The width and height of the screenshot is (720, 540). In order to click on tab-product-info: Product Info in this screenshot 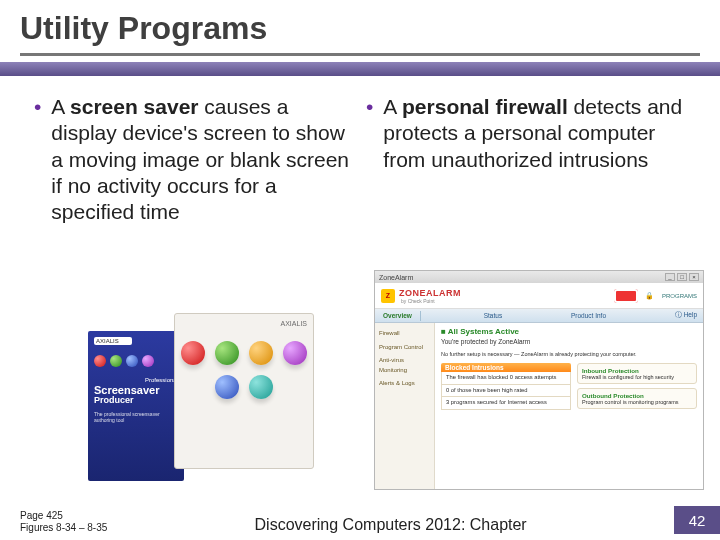, I will do `click(588, 316)`.